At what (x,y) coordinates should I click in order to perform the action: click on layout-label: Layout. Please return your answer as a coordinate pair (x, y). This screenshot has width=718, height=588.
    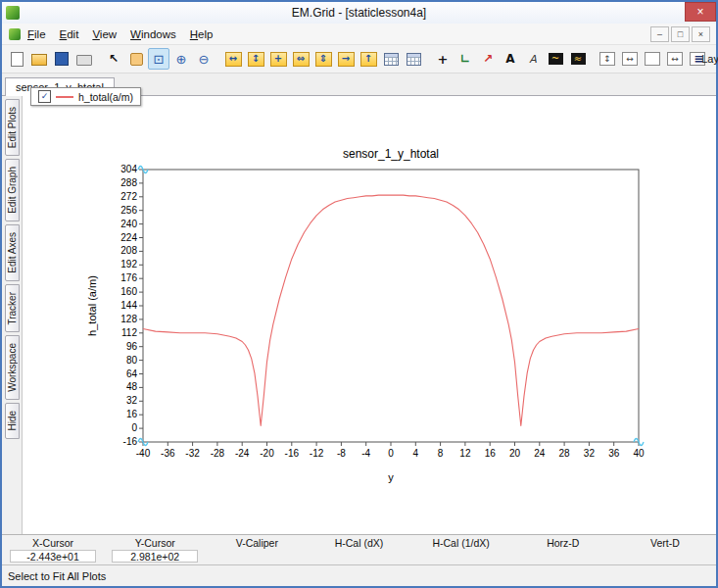
    Looking at the image, I should click on (709, 59).